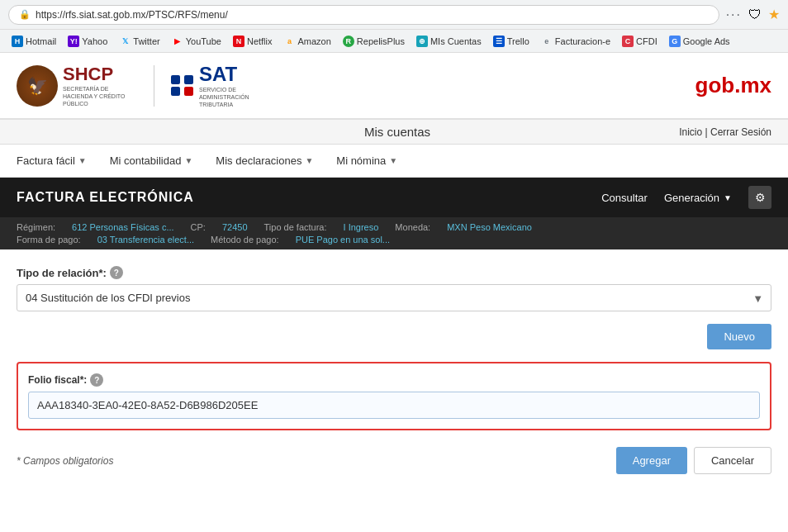 The width and height of the screenshot is (788, 532). What do you see at coordinates (37, 86) in the screenshot?
I see `shcp-emblem: 🦅` at bounding box center [37, 86].